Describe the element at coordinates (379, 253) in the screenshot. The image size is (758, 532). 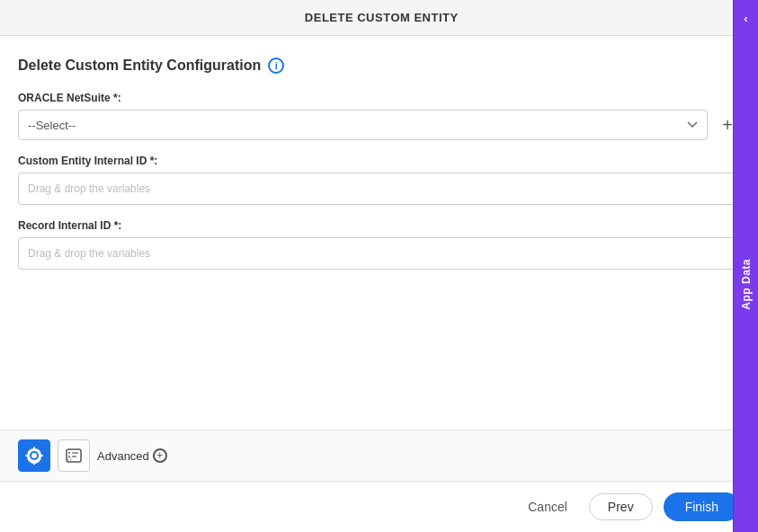
I see `record-internal-input: Drag & drop the variables` at that location.